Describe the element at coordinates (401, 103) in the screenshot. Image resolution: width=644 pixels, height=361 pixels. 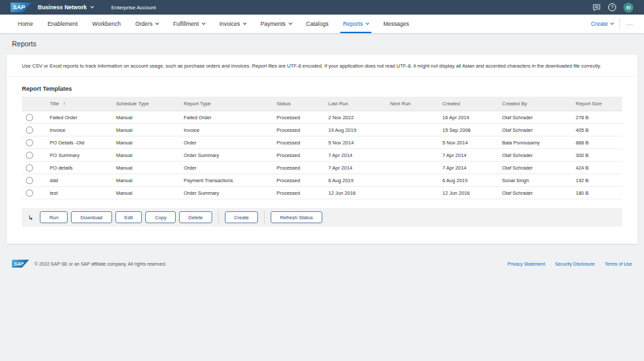
I see `column-header-label: Next Run` at that location.